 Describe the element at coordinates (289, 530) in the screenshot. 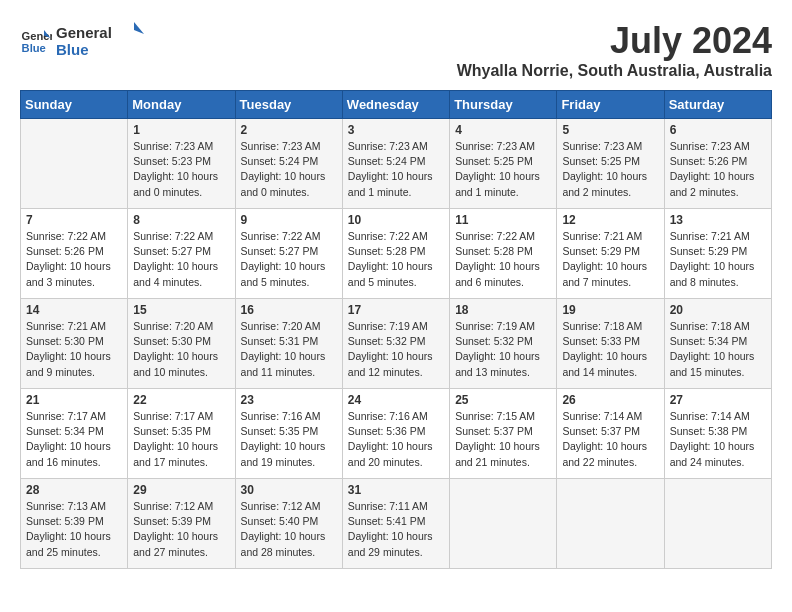

I see `day-info: Sunrise: 7:12 AMSunset: 5:40 PMDaylight:…` at that location.